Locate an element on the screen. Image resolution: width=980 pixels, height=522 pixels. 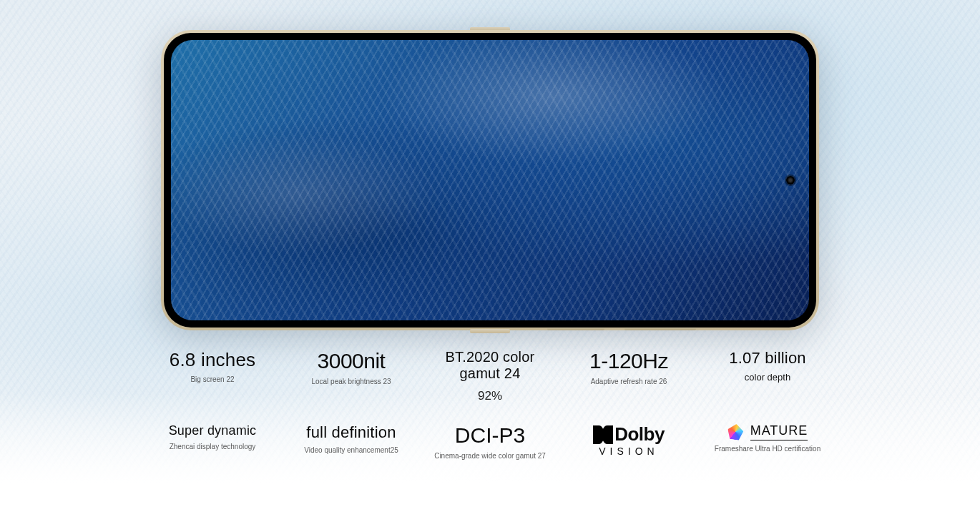
spec-foot: Video quality enhancement25 is located at coordinates (351, 450).